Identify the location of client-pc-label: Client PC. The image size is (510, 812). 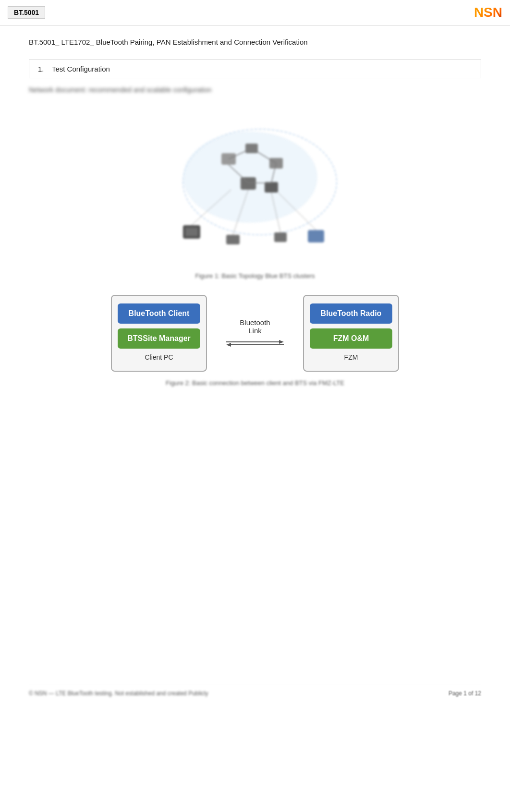
(159, 357).